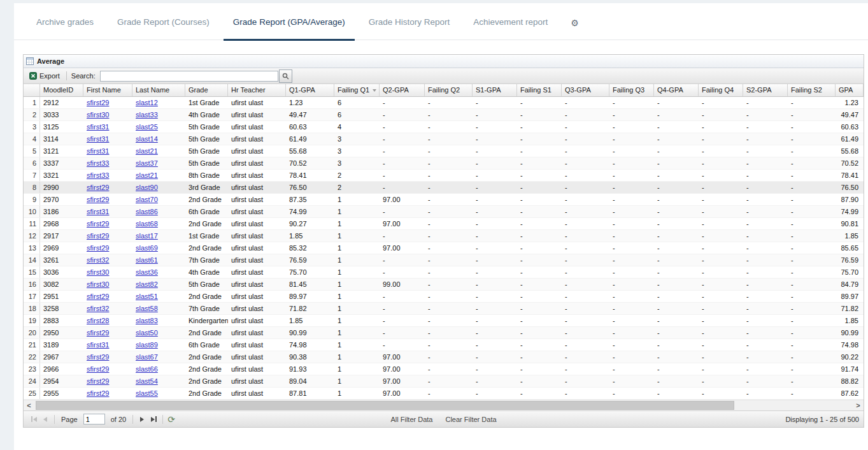 This screenshot has height=450, width=868. Describe the element at coordinates (443, 297) in the screenshot. I see `table-row: 172951sfirst29slast512nd Gradeufirst ula…` at that location.